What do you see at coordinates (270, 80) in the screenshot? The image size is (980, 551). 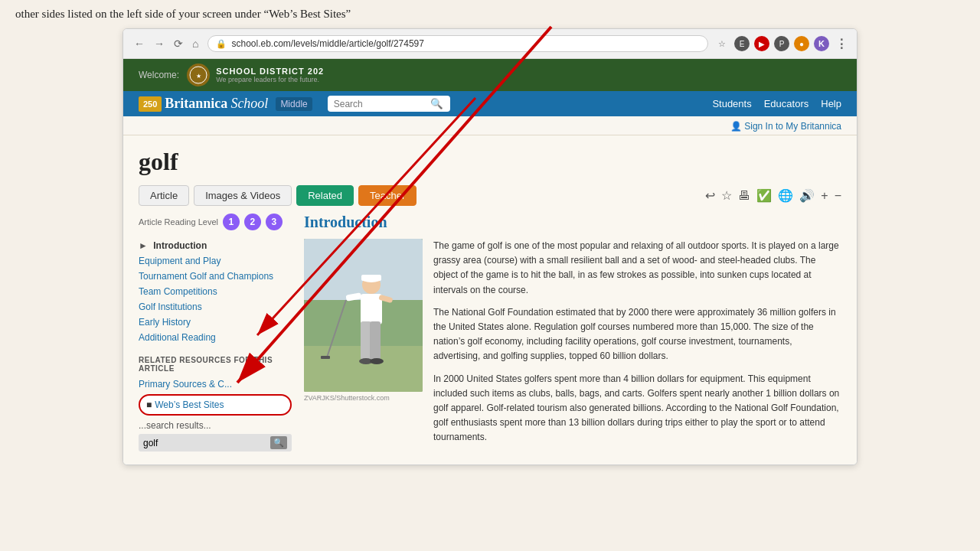 I see `district-subtitle: We prepare leaders for the future.` at bounding box center [270, 80].